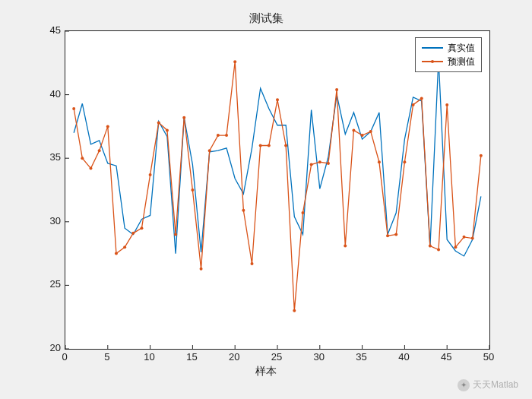 This screenshot has height=399, width=532. What do you see at coordinates (448, 48) in the screenshot?
I see `legend-entry-true: 真实值` at bounding box center [448, 48].